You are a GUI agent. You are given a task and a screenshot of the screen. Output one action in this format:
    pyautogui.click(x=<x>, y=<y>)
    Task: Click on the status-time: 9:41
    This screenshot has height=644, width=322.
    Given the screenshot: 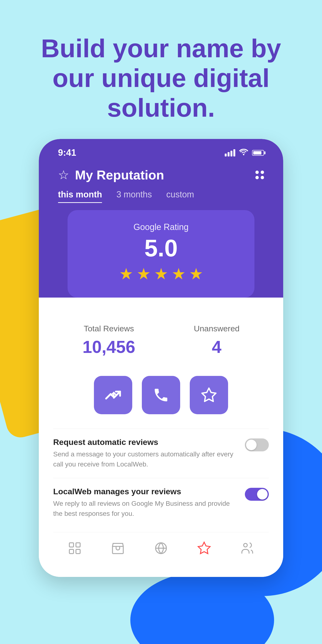 What is the action you would take?
    pyautogui.click(x=67, y=153)
    